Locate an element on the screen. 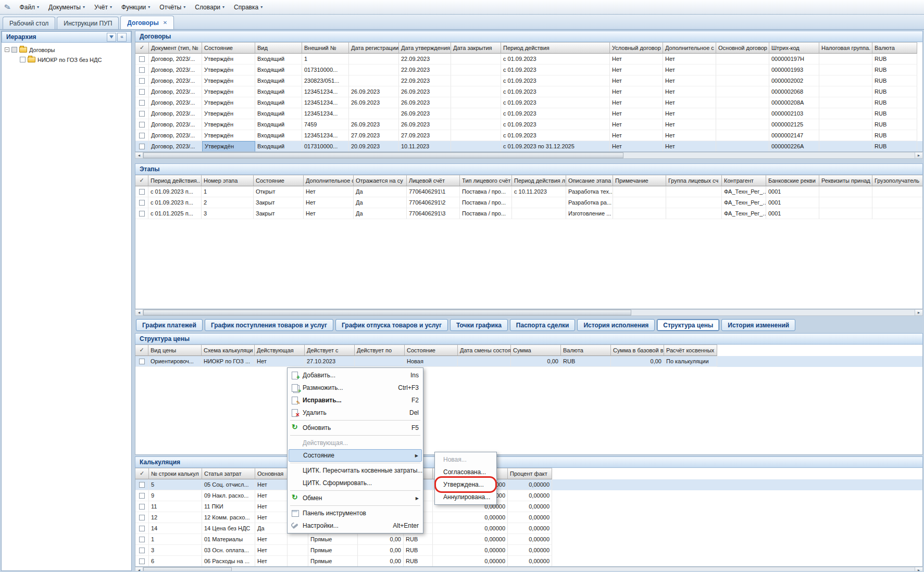  column-header: Статья затрат is located at coordinates (229, 474).